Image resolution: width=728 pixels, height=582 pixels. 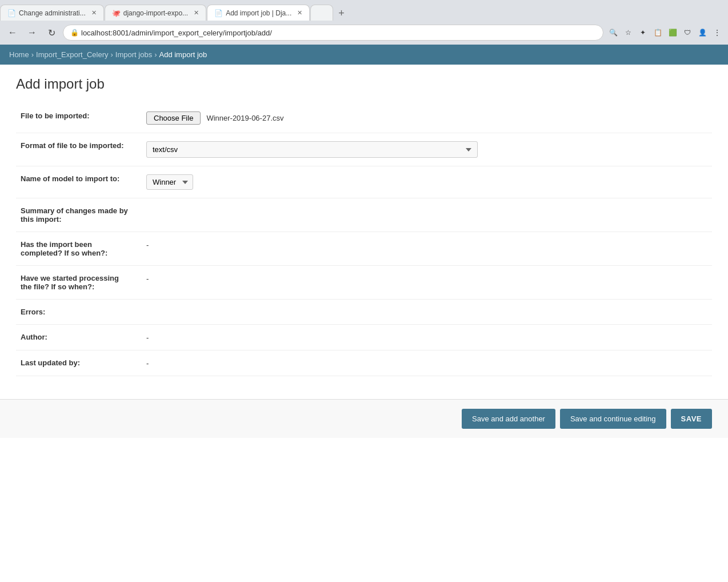 I want to click on format-select: text/csv application/json text/tab-separ…, so click(x=312, y=150).